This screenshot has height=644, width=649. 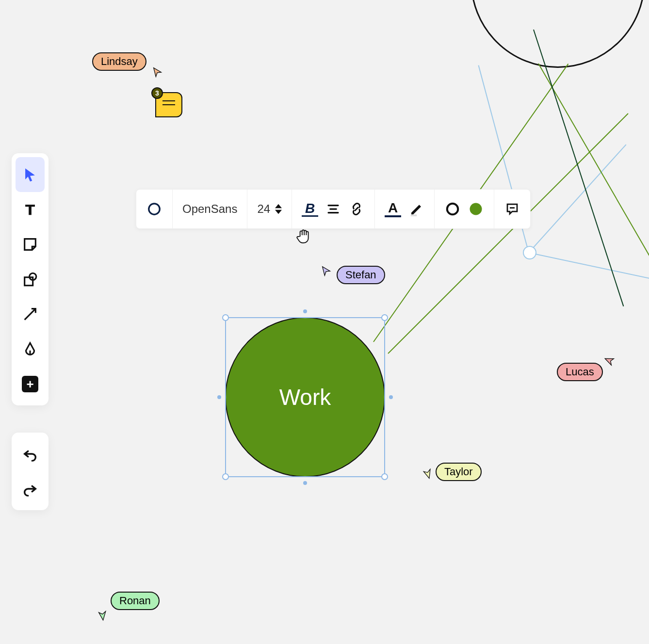 I want to click on left-toolbar: +, so click(x=30, y=279).